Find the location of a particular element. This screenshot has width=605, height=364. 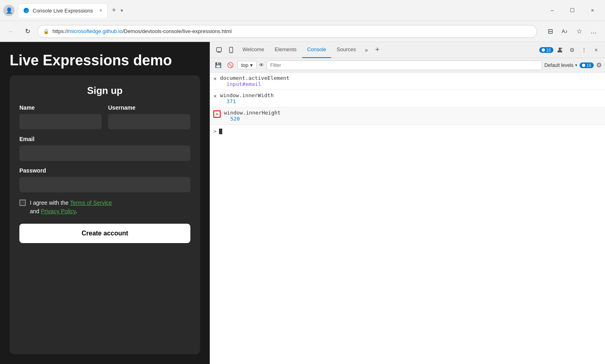

device-icon is located at coordinates (231, 50).